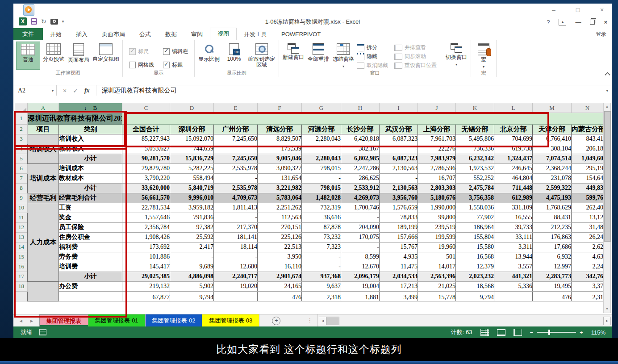 The image size is (618, 364). Describe the element at coordinates (236, 286) in the screenshot. I see `value-cell: 19,020` at that location.